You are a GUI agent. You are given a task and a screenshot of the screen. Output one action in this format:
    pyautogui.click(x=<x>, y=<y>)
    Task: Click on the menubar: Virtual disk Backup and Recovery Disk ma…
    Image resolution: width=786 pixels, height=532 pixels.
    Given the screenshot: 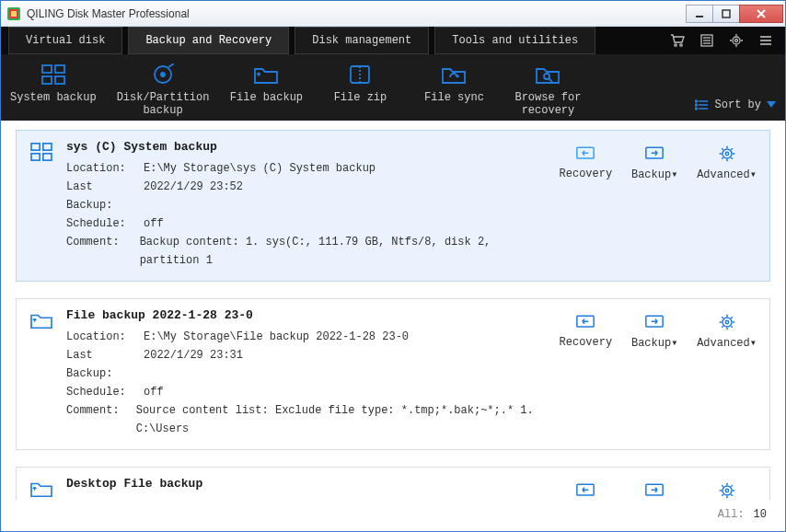 What is the action you would take?
    pyautogui.click(x=393, y=40)
    